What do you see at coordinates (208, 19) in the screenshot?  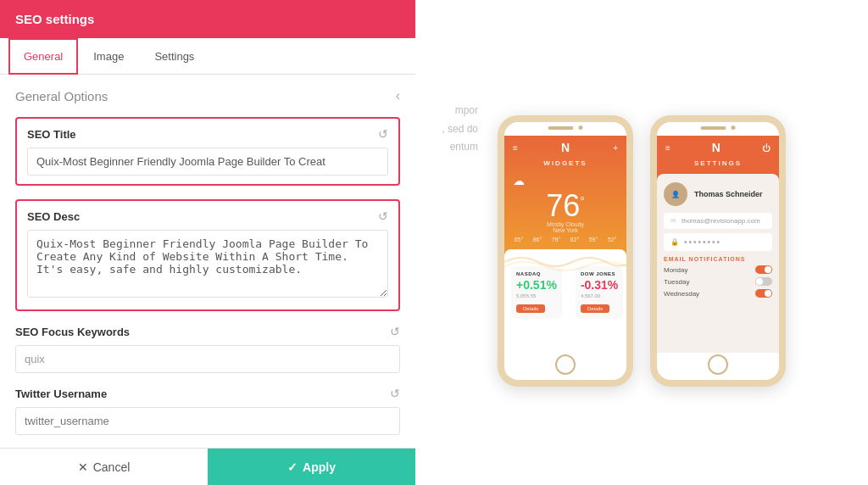 I see `panel-header: SEO settings` at bounding box center [208, 19].